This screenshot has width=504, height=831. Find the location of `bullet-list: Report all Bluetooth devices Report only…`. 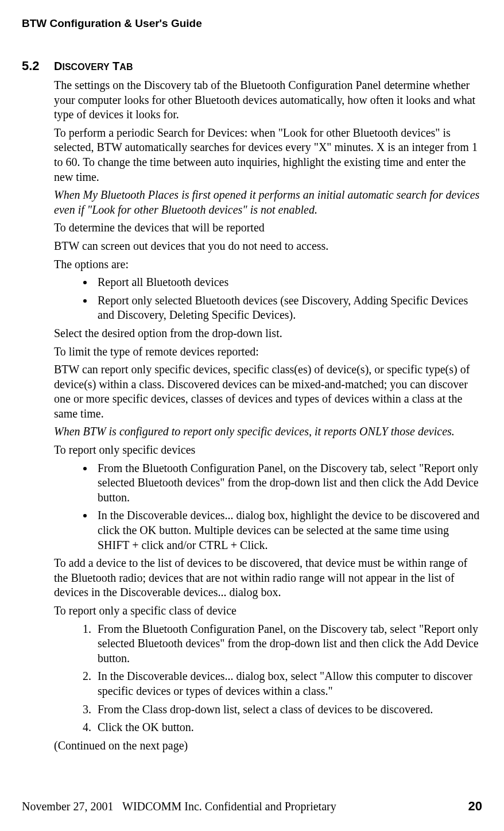

bullet-list: Report all Bluetooth devices Report only… is located at coordinates (268, 299).